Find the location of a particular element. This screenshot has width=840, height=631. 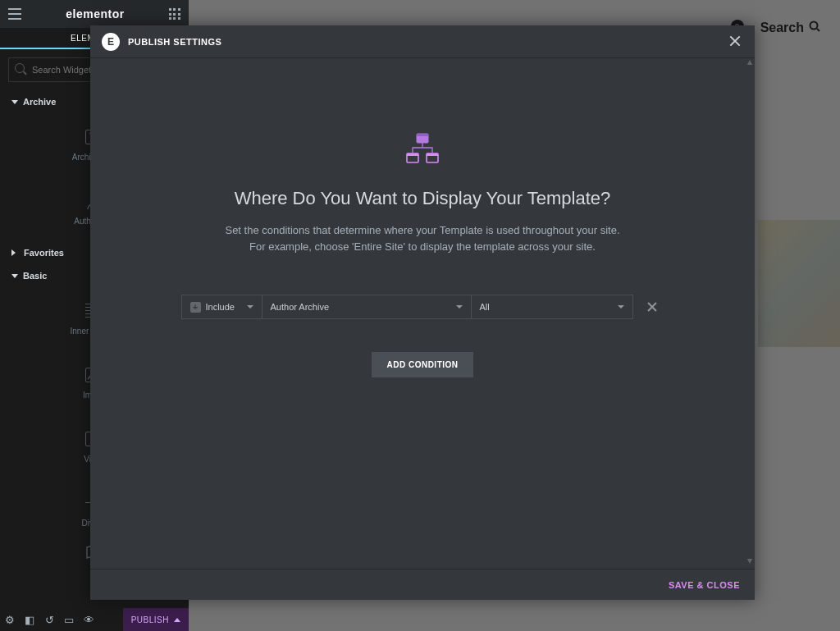

panel-footer: ⚙ ◧ ↺ ▭ 👁 PUBLISH is located at coordinates (94, 620).